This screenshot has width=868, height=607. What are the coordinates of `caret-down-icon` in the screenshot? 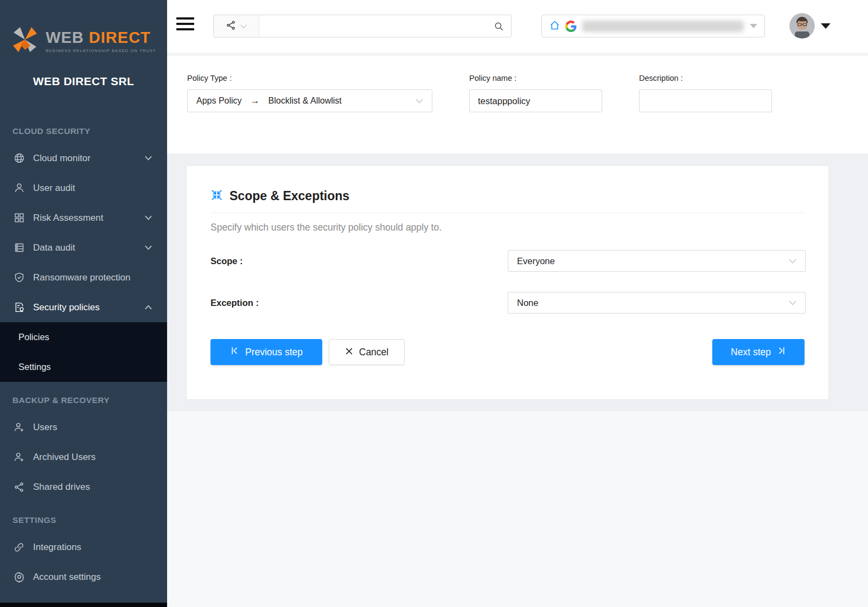 It's located at (754, 26).